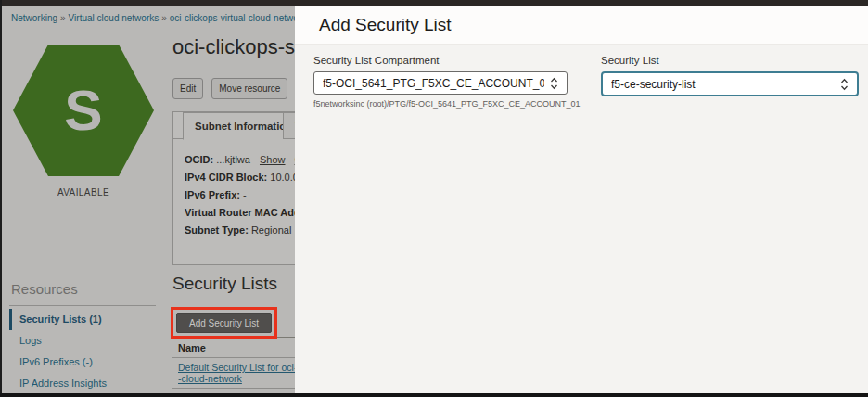  What do you see at coordinates (440, 83) in the screenshot?
I see `compartment-select: f5-OCI_5641_PTG_F5XC_CE_ACCOUNT_01` at bounding box center [440, 83].